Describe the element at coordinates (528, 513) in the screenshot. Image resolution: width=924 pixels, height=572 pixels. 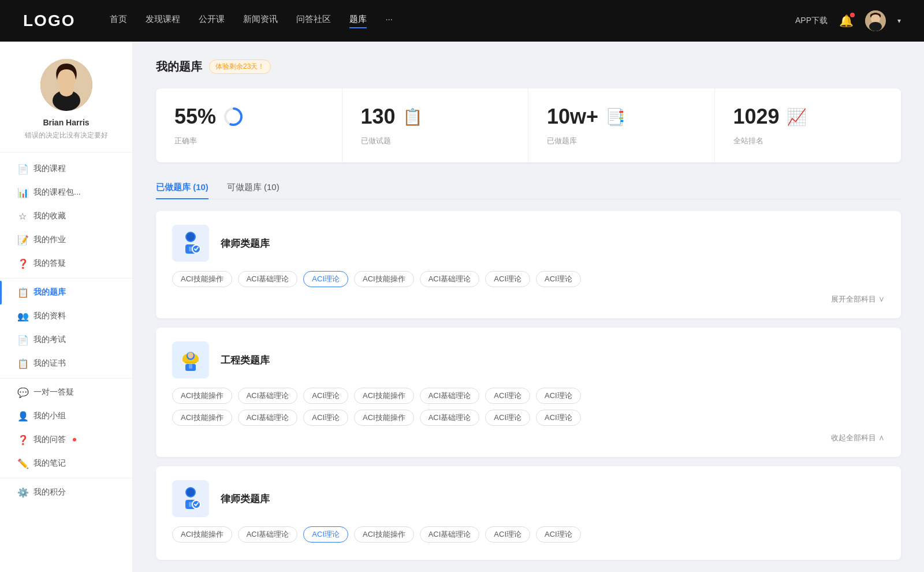
I see `qbank-card-lawyer-2: 律师类题库 ACI技能操作 ACI基础理论 ACI理论 ACI技能操作 ACI基…` at that location.